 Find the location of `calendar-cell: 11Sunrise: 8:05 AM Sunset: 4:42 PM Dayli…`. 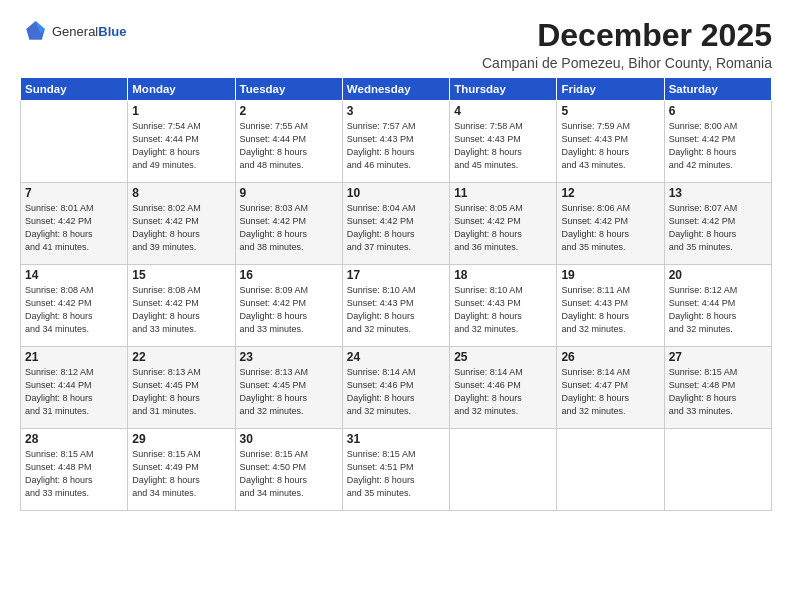

calendar-cell: 11Sunrise: 8:05 AM Sunset: 4:42 PM Dayli… is located at coordinates (504, 224).